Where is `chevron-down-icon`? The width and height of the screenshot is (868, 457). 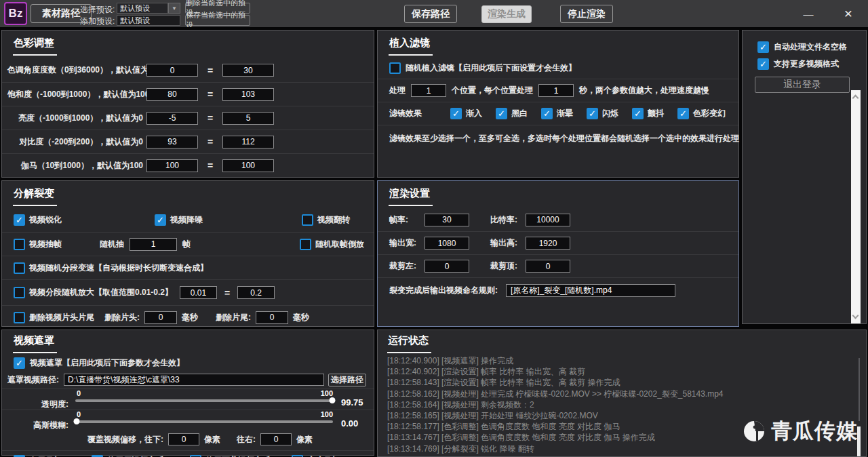
chevron-down-icon is located at coordinates (856, 316).